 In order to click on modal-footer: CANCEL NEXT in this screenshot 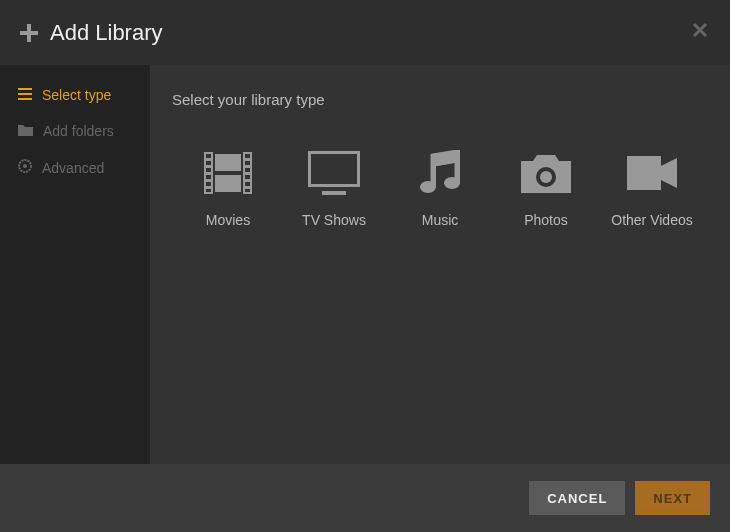, I will do `click(365, 498)`.